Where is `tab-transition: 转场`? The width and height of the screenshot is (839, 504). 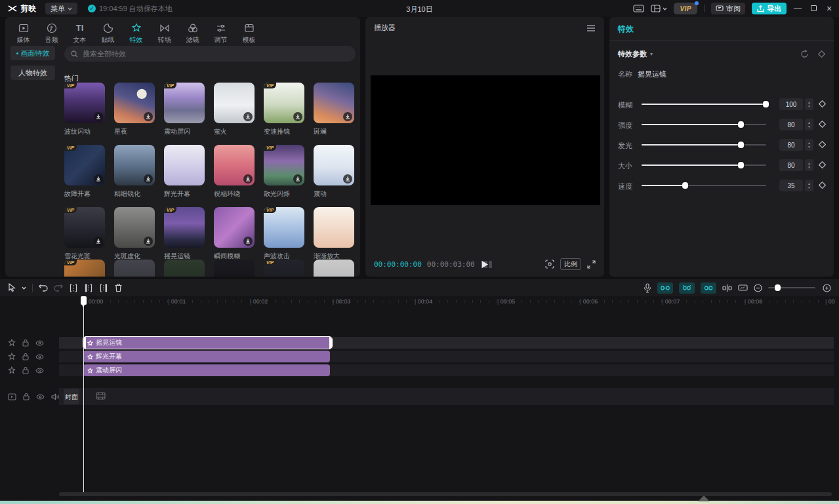 tab-transition: 转场 is located at coordinates (164, 34).